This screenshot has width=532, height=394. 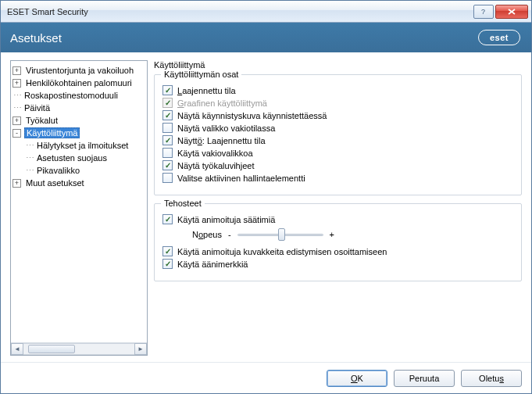 What do you see at coordinates (183, 203) in the screenshot?
I see `group-legend: Tehosteet` at bounding box center [183, 203].